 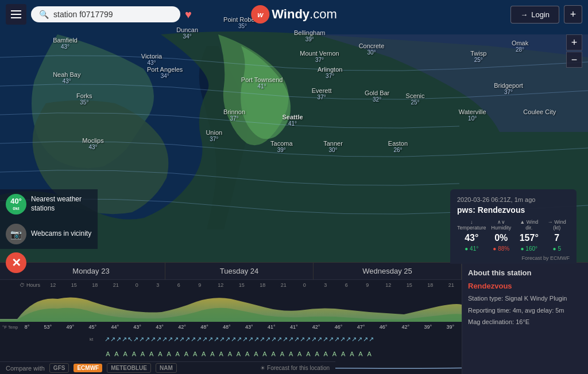 What do you see at coordinates (242, 285) in the screenshot?
I see `hour-15-2: 15` at bounding box center [242, 285].